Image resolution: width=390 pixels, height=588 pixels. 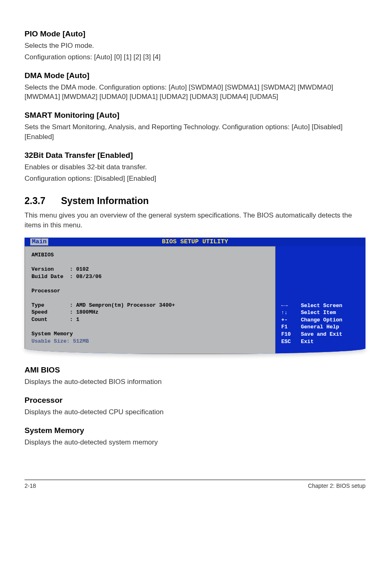 I want to click on bios-help-row: F10 Save and Exit, so click(x=321, y=334).